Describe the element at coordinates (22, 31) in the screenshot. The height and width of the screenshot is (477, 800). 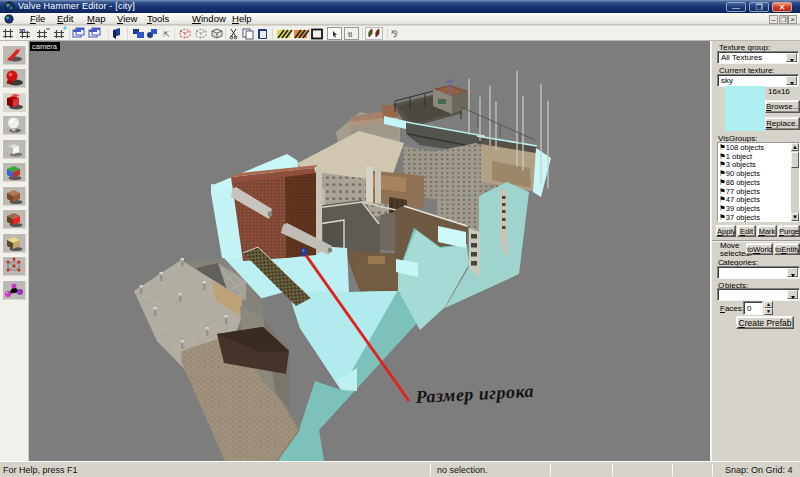
I see `svg-text: 3D` at that location.